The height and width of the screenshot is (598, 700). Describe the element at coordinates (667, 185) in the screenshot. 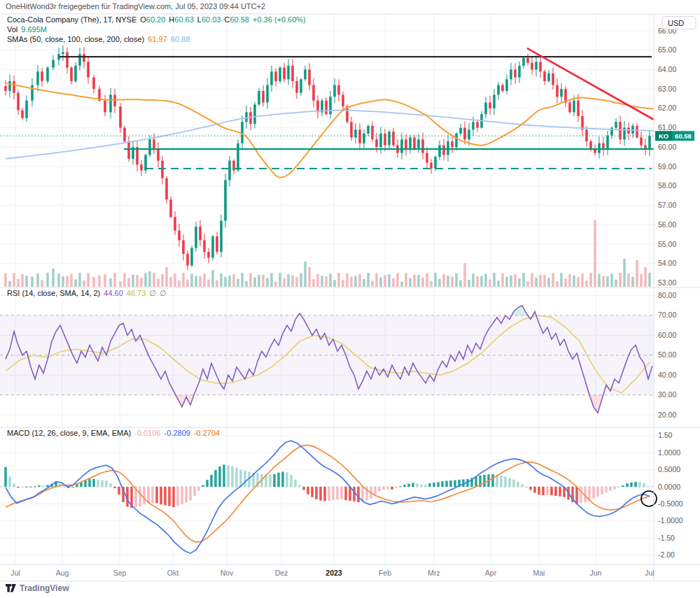

I see `price-axis-label: 58.00` at that location.